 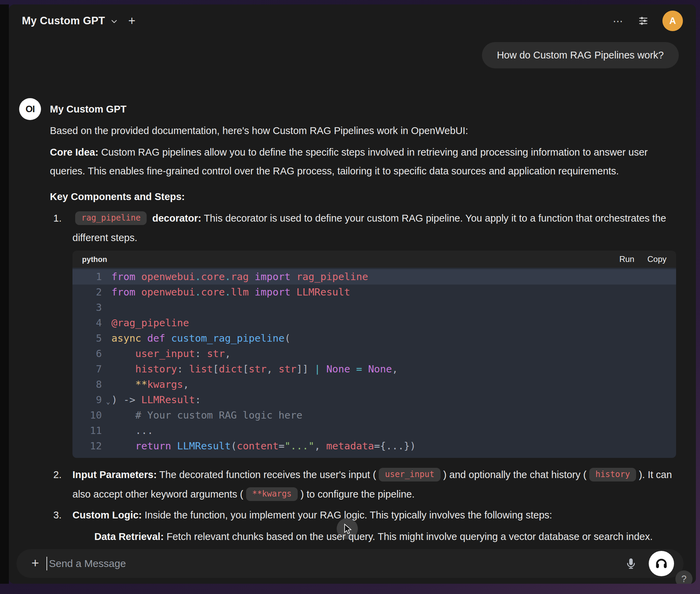 What do you see at coordinates (368, 131) in the screenshot?
I see `assistant-intro: Based on the provided documentation, her…` at bounding box center [368, 131].